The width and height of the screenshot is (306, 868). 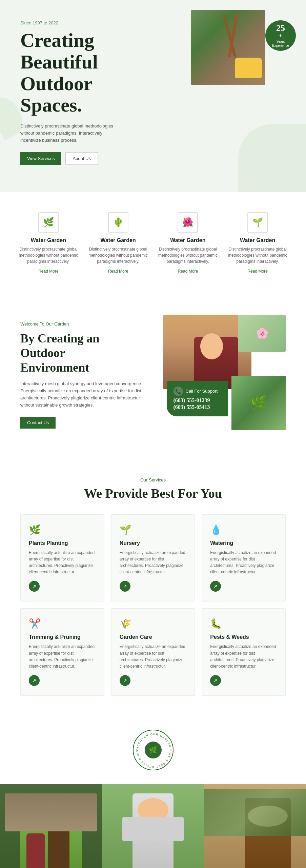 I want to click on plants-planting-icon: 🌿, so click(x=62, y=530).